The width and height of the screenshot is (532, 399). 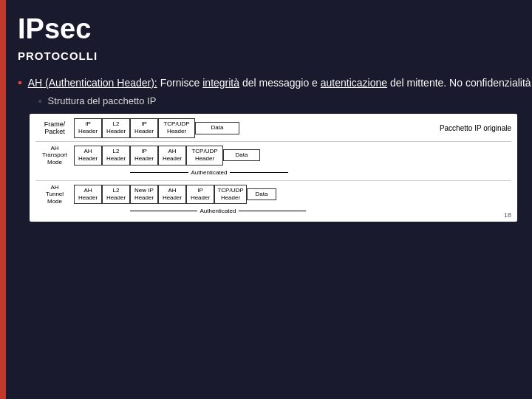 I want to click on divider2, so click(x=273, y=180).